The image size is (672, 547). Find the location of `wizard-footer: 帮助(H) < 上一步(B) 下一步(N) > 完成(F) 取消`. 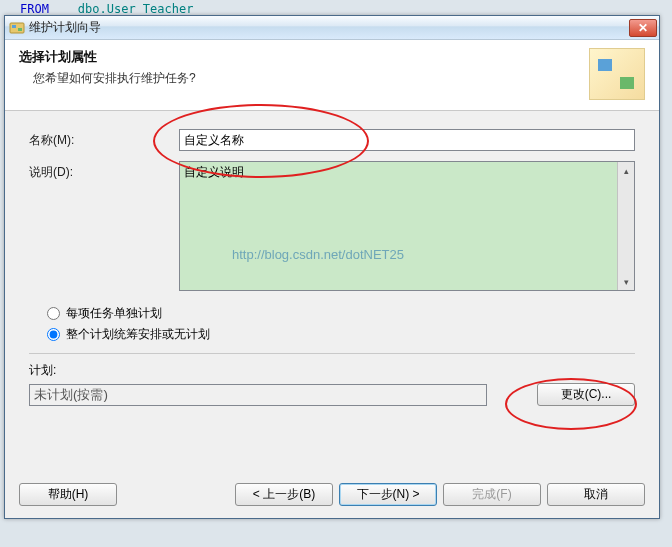

wizard-footer: 帮助(H) < 上一步(B) 下一步(N) > 完成(F) 取消 is located at coordinates (332, 494).